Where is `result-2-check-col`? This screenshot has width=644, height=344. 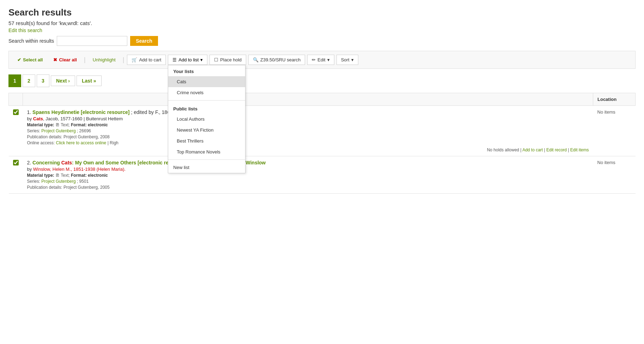 result-2-check-col is located at coordinates (16, 175).